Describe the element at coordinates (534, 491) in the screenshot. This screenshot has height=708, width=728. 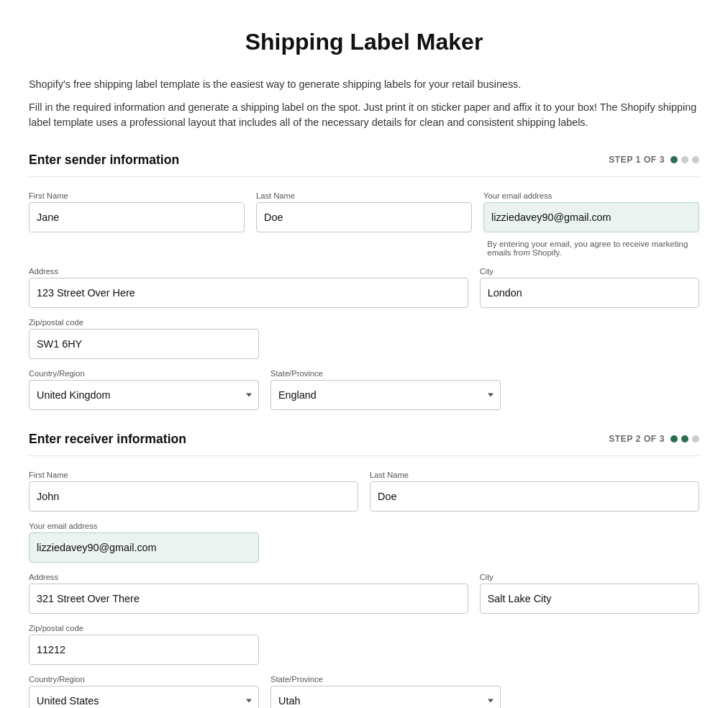
I see `receiver-last-name-field: Last Name` at that location.